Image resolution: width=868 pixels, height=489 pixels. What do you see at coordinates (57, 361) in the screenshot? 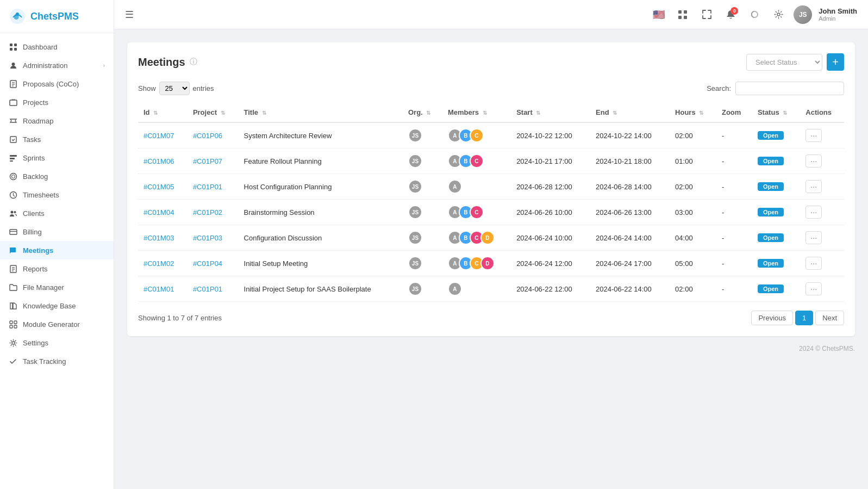
I see `sidebar-item-task-tracking: Task Tracking` at bounding box center [57, 361].